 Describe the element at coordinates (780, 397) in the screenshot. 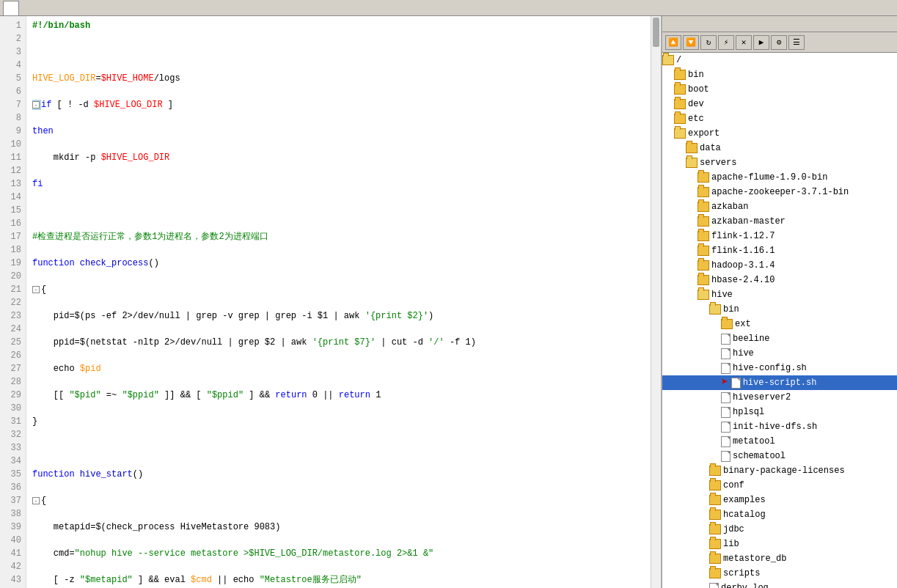

I see `tree-item-hiveserver2: hiveserver2` at that location.